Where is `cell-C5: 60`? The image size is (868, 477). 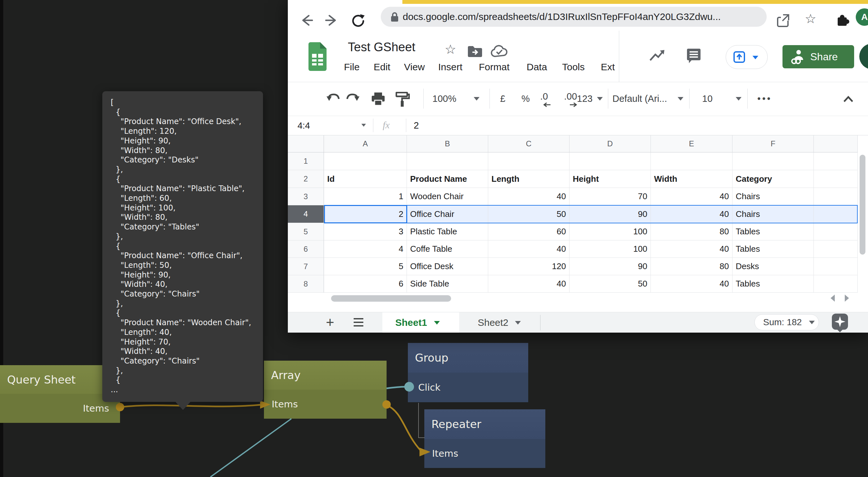
cell-C5: 60 is located at coordinates (529, 232).